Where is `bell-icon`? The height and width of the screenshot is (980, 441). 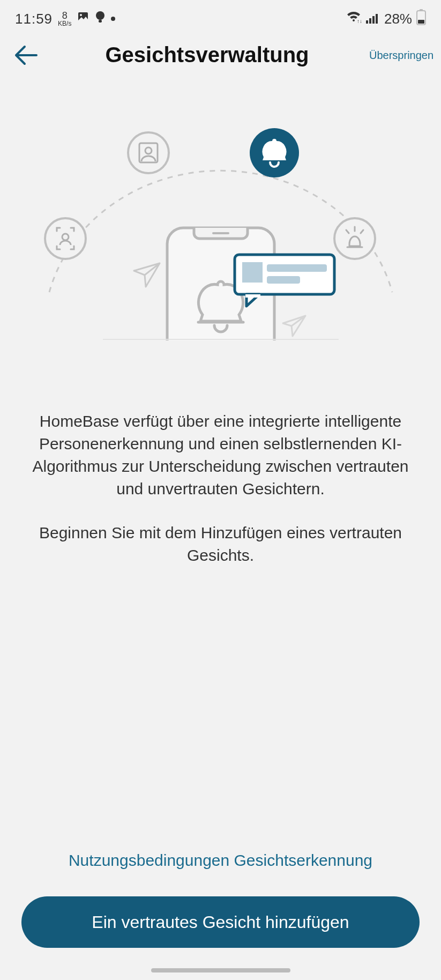
bell-icon is located at coordinates (274, 153).